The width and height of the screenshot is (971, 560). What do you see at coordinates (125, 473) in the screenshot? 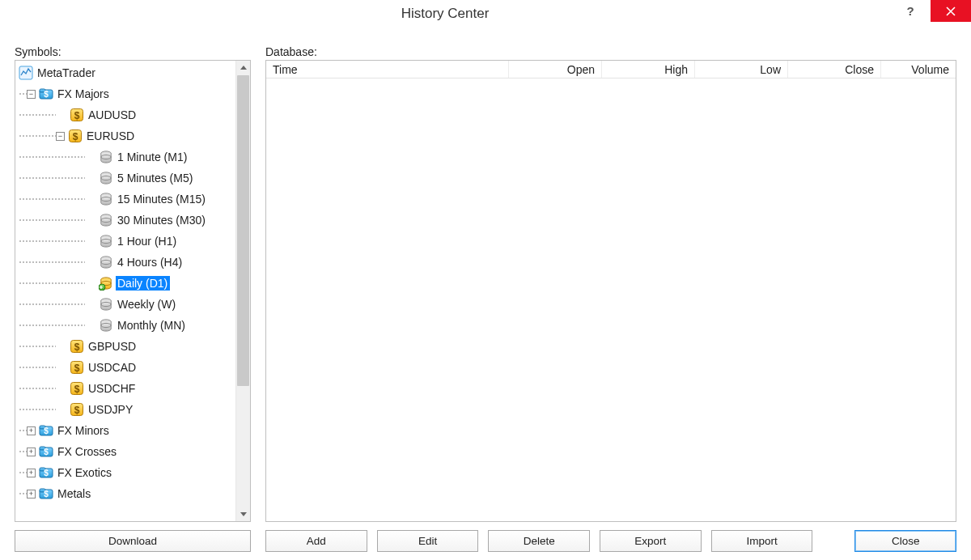
I see `tree-item-fx-exotics: + FX Exotics` at bounding box center [125, 473].